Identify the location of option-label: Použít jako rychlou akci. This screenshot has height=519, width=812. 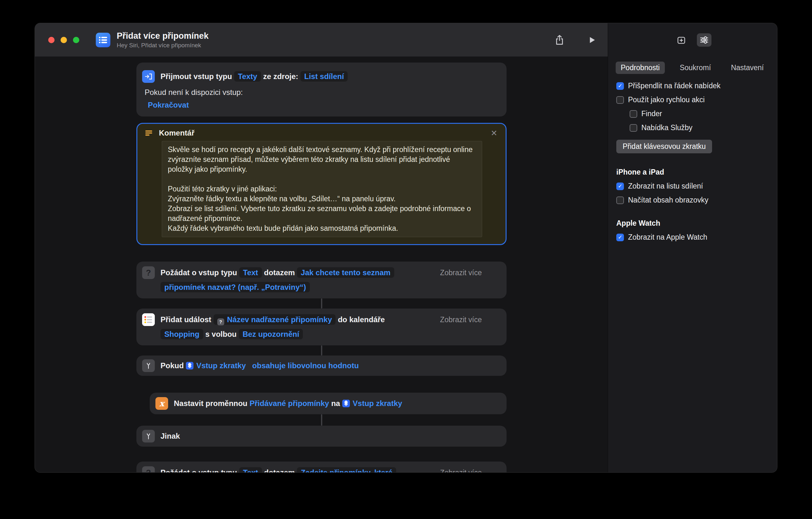
(666, 100).